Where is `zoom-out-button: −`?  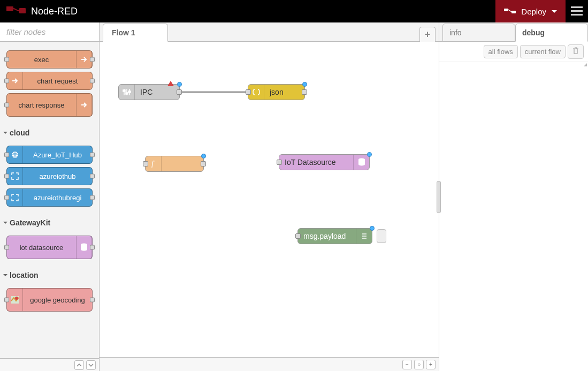
zoom-out-button: − is located at coordinates (407, 365).